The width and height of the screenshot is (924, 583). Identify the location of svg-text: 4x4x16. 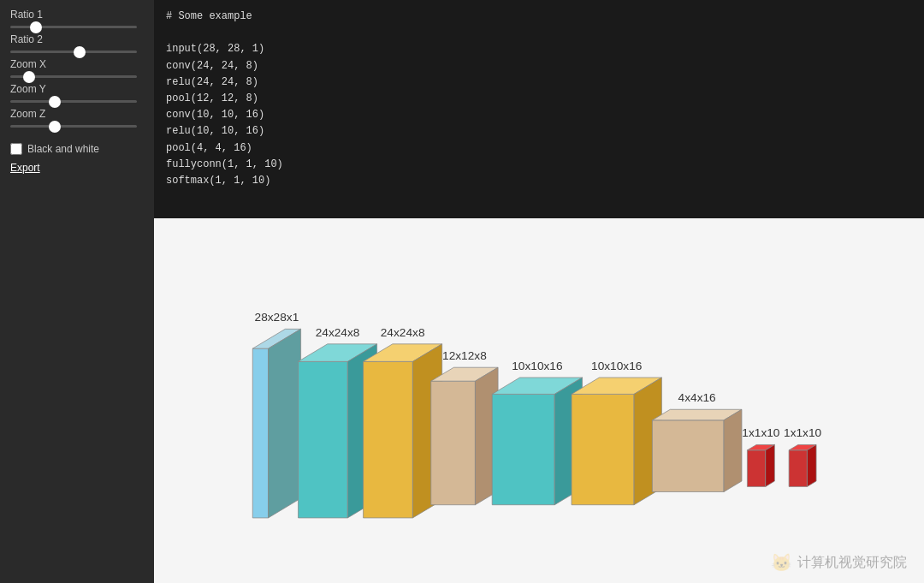
(698, 397).